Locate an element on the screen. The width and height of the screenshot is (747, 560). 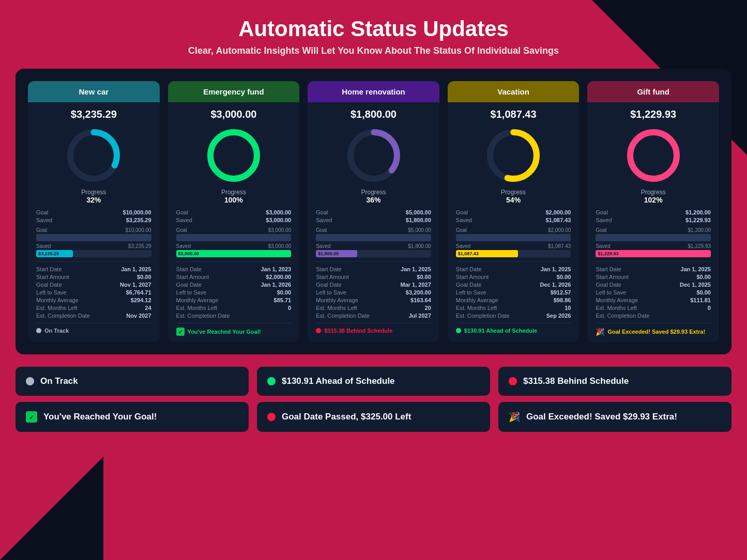
legend-text: You've Reached Your Goal! is located at coordinates (100, 417).